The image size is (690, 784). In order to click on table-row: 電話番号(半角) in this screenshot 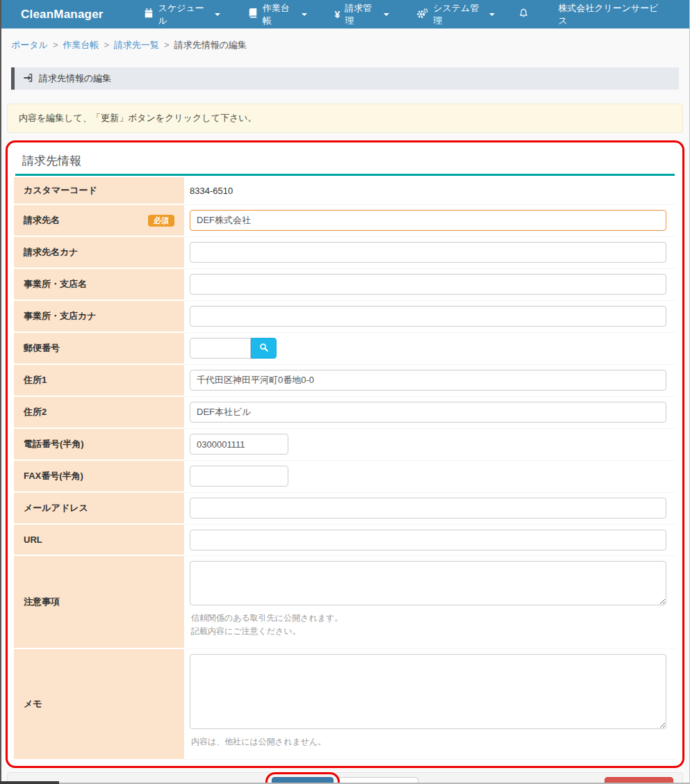, I will do `click(345, 444)`.